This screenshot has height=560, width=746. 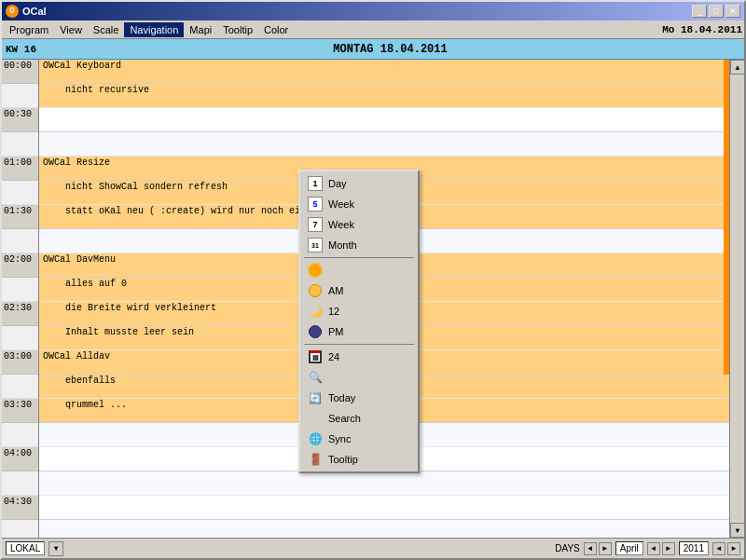 What do you see at coordinates (56, 549) in the screenshot?
I see `status-dropdown-button: ▼` at bounding box center [56, 549].